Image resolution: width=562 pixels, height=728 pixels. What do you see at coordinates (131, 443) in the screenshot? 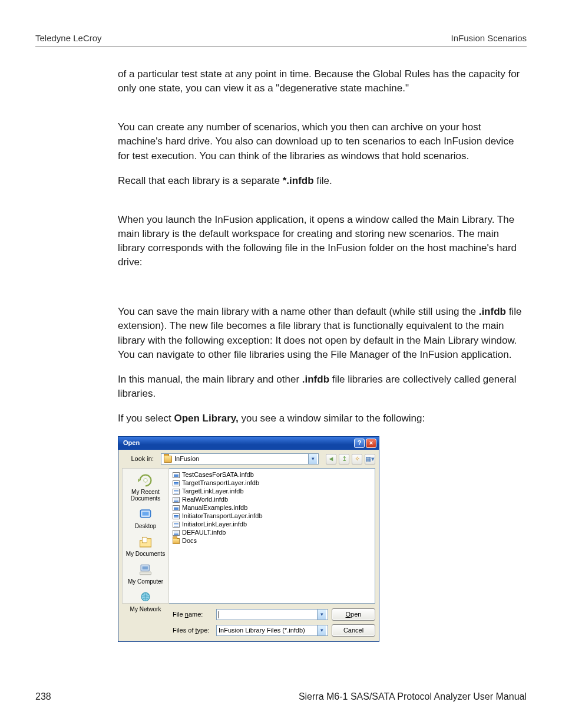
I see `dialog-title: Open` at bounding box center [131, 443].